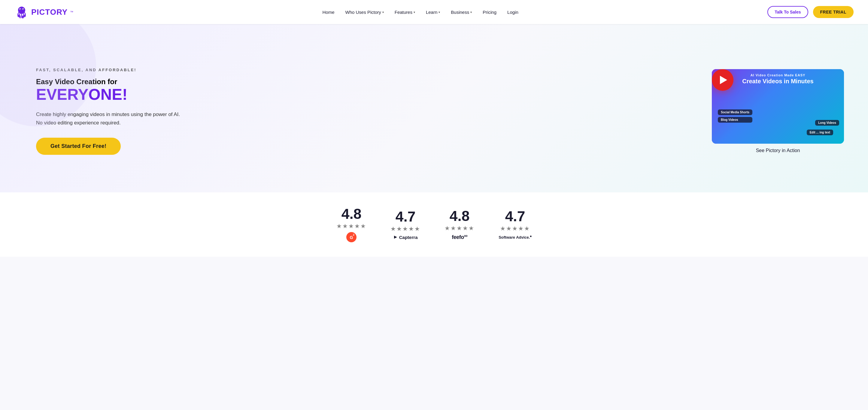 The image size is (868, 410). What do you see at coordinates (433, 12) in the screenshot?
I see `nav-learn: Learn ▾` at bounding box center [433, 12].